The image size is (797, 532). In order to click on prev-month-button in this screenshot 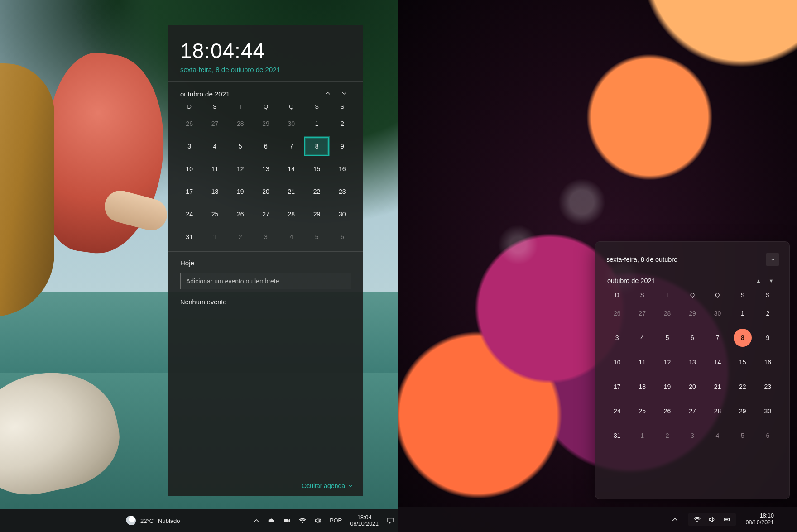, I will do `click(328, 94)`.